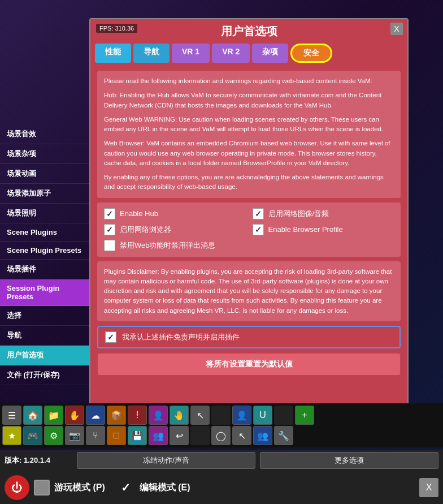  I want to click on tb-camera-icon: 📷, so click(75, 436).